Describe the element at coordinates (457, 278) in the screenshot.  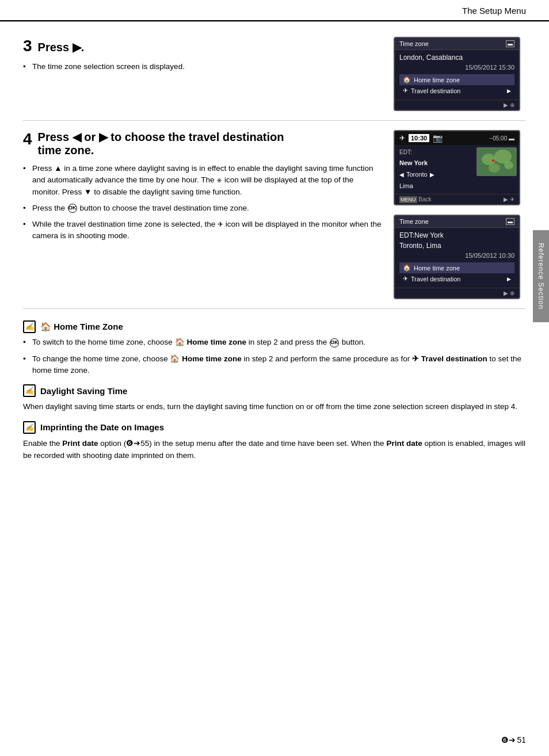
I see `screen2-menu-travel: ✈ Travel destination ▶` at that location.